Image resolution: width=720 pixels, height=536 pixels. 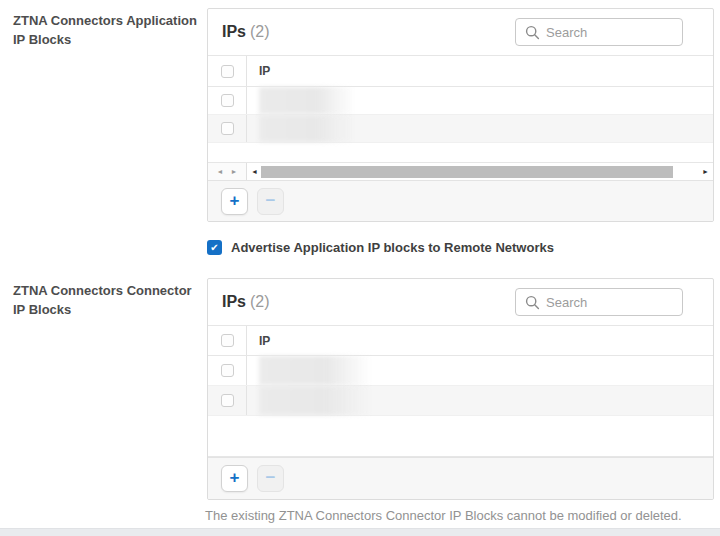 What do you see at coordinates (380, 248) in the screenshot?
I see `advertise-checkbox-row: ✔ Advertise Application IP blocks to Rem…` at bounding box center [380, 248].